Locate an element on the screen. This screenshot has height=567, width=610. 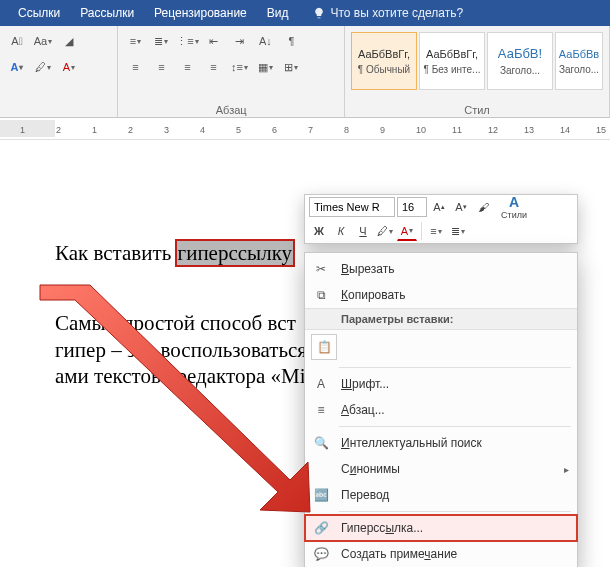
ctx-paste-header: Параметры вставки: is located at coordinates (441, 319).